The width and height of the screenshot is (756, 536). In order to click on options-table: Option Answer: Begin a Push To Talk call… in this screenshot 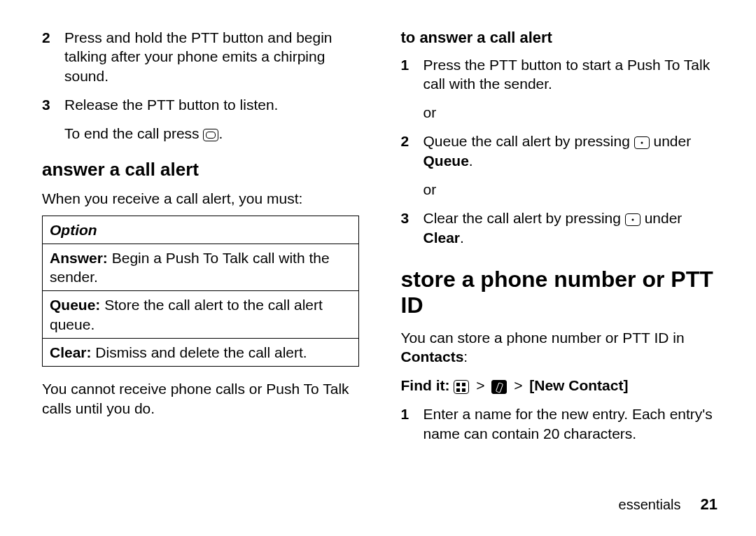, I will do `click(200, 291)`.